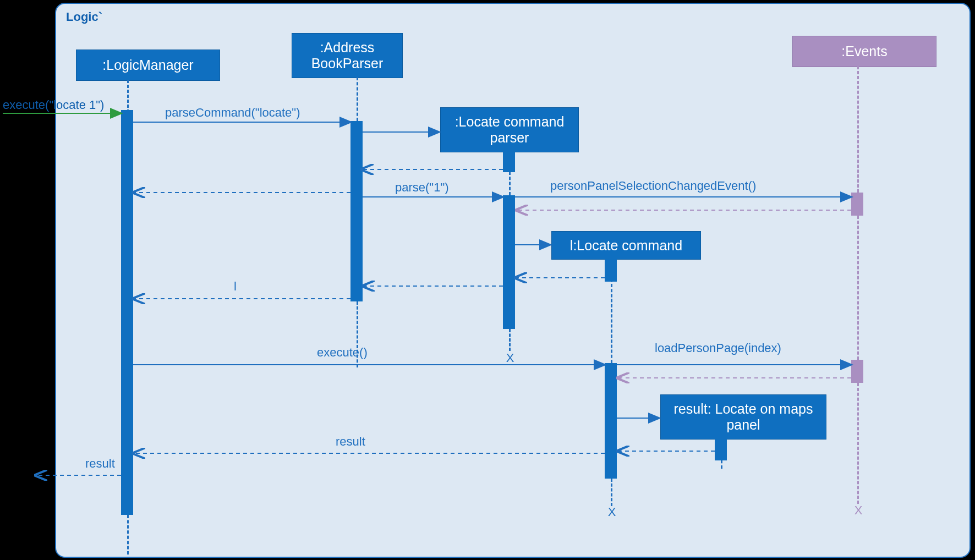  I want to click on addressbookparser-label: :Address BookParser, so click(347, 56).